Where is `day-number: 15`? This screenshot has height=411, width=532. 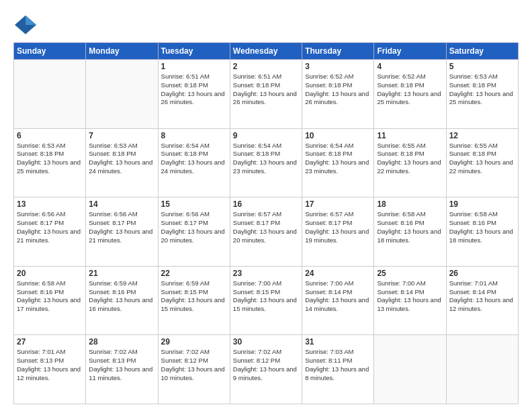
day-number: 15 is located at coordinates (194, 204).